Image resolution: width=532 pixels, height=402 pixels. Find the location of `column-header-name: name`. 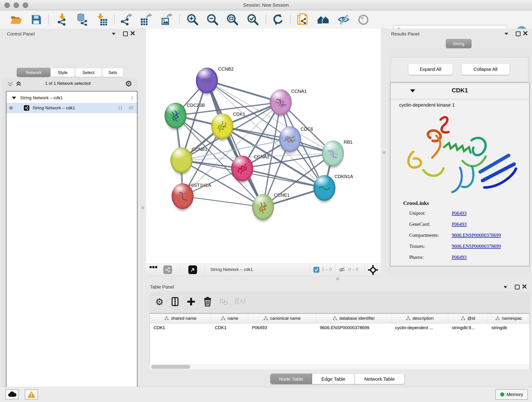

column-header-name: name is located at coordinates (230, 318).